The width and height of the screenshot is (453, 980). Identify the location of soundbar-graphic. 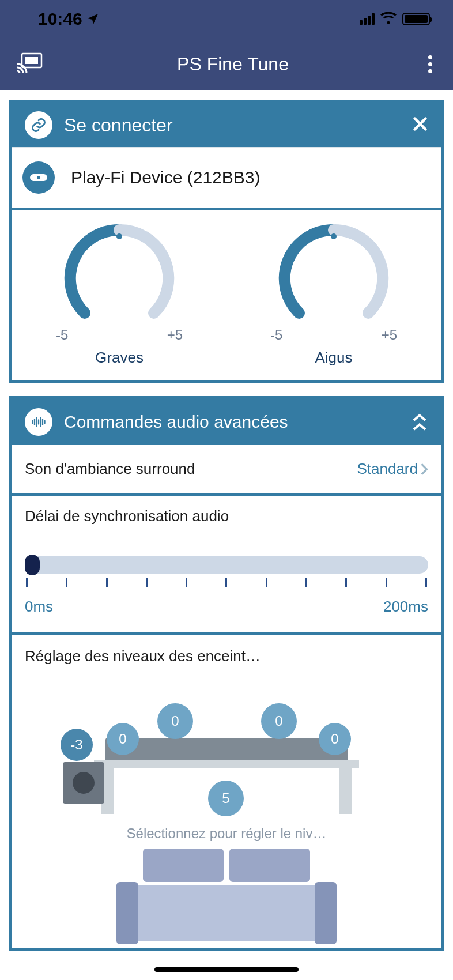
(226, 750).